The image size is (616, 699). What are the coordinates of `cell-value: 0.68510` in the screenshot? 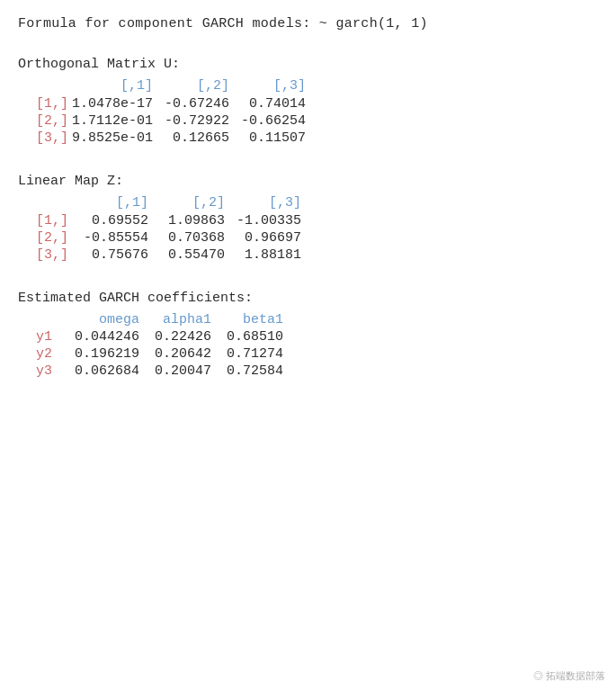 It's located at (247, 336).